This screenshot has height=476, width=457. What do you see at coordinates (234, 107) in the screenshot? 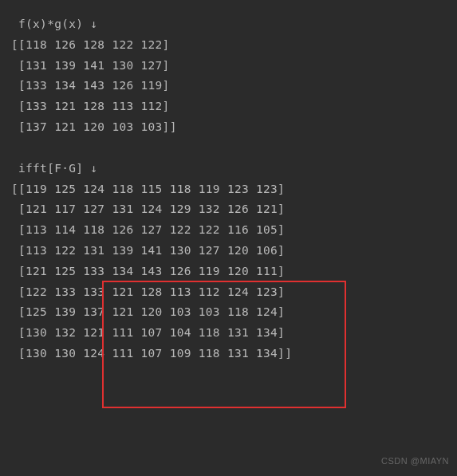
I see `matrix1-row: [133 121 128 113 112]` at bounding box center [234, 107].